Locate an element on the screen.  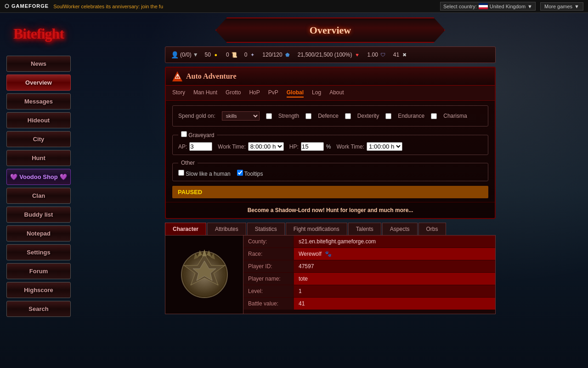
tab-character: Character is located at coordinates (186, 229).